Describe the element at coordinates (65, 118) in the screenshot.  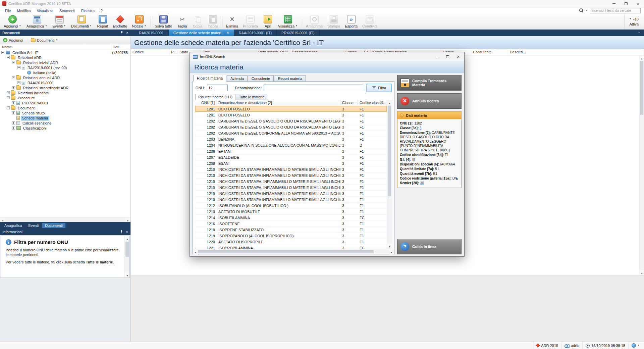
I see `tree-item-schede-materia: Schede materia` at that location.